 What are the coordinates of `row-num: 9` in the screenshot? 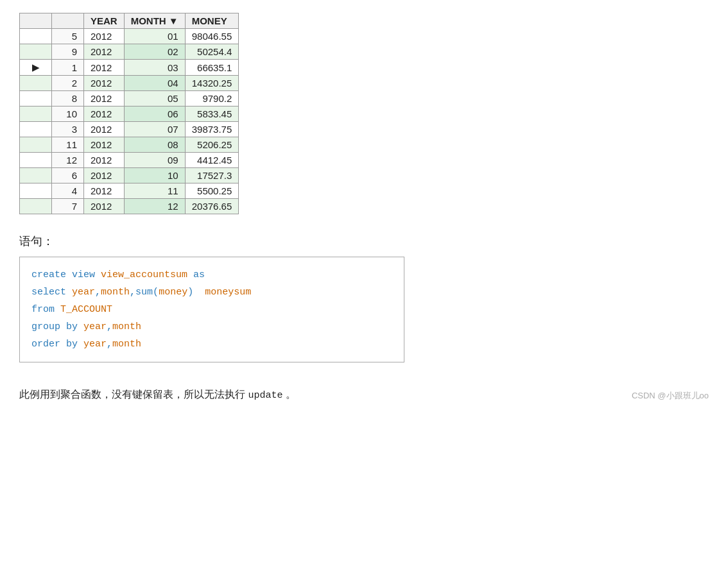 It's located at (68, 52).